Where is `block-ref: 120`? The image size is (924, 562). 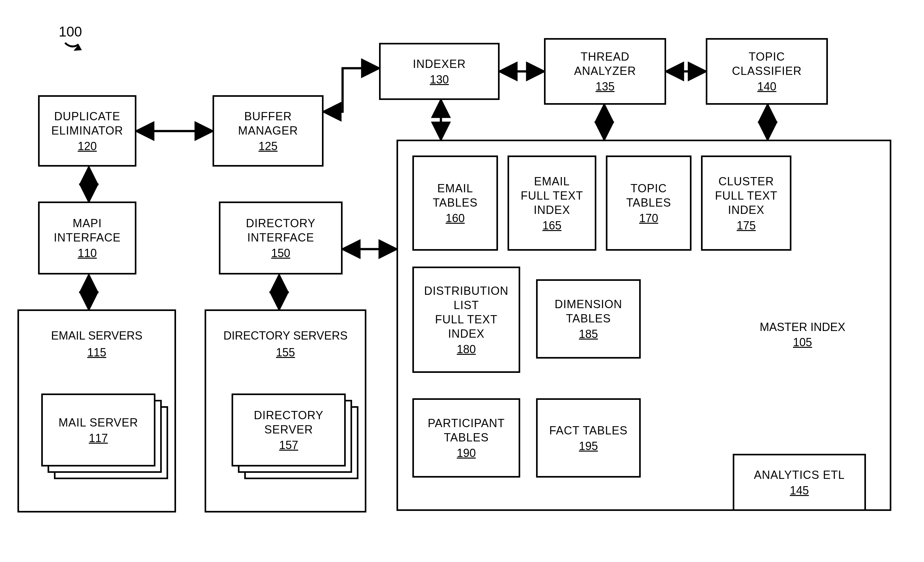
block-ref: 120 is located at coordinates (87, 146).